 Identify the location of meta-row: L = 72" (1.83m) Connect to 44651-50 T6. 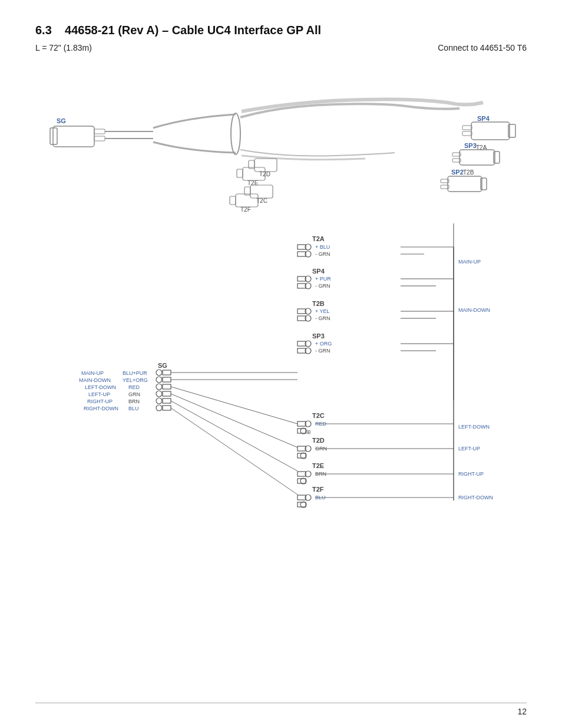
(281, 48).